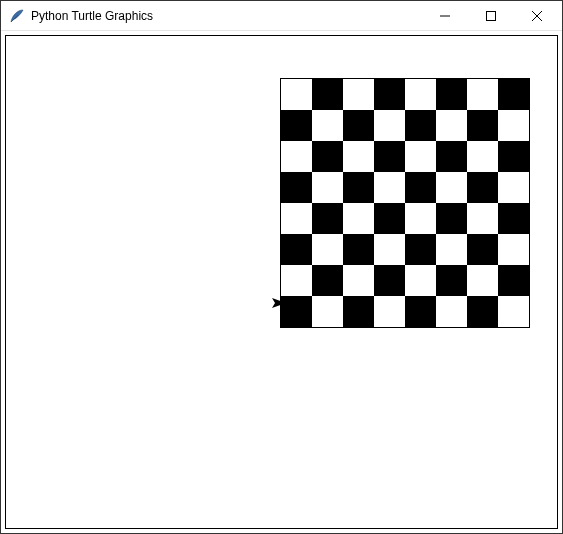  Describe the element at coordinates (491, 16) in the screenshot. I see `window-controls` at that location.